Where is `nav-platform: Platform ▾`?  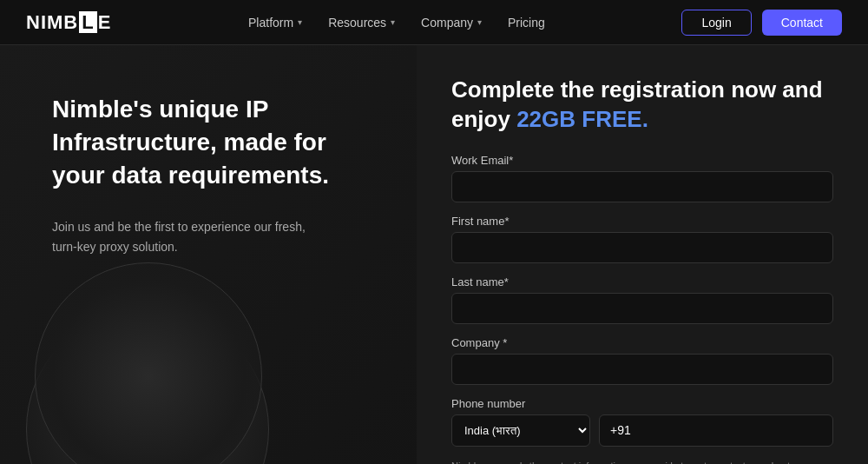 nav-platform: Platform ▾ is located at coordinates (275, 23).